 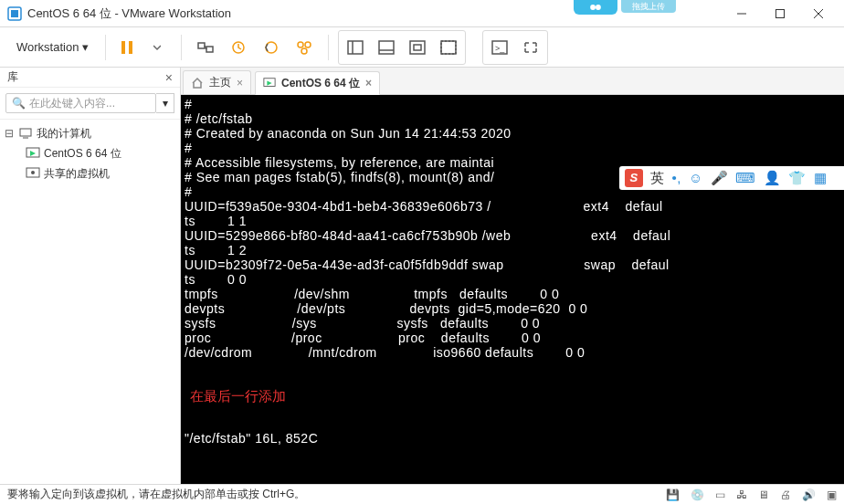 What do you see at coordinates (77, 173) in the screenshot?
I see `tree-item-shared-label: 共享的虚拟机` at bounding box center [77, 173].